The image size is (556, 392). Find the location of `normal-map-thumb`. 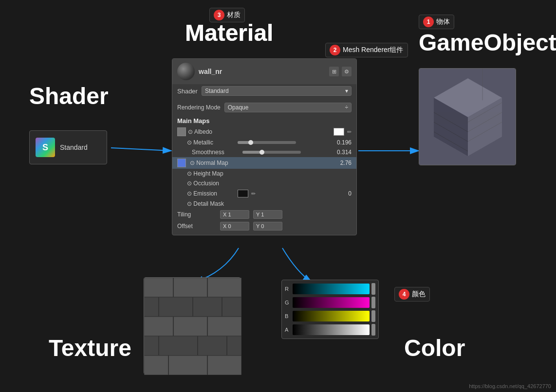

normal-map-thumb is located at coordinates (182, 163).